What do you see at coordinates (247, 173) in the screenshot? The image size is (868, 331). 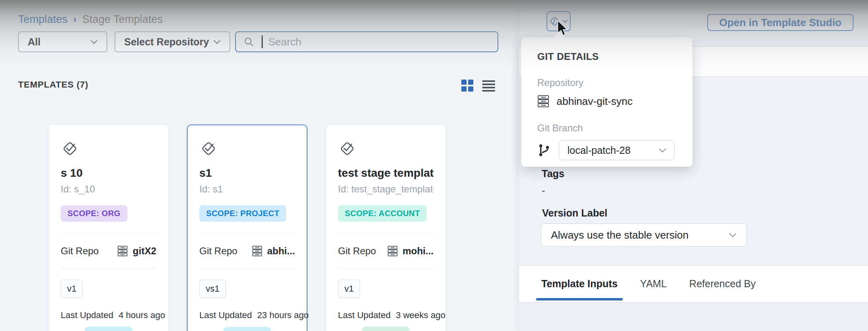 I see `template-title: s1` at bounding box center [247, 173].